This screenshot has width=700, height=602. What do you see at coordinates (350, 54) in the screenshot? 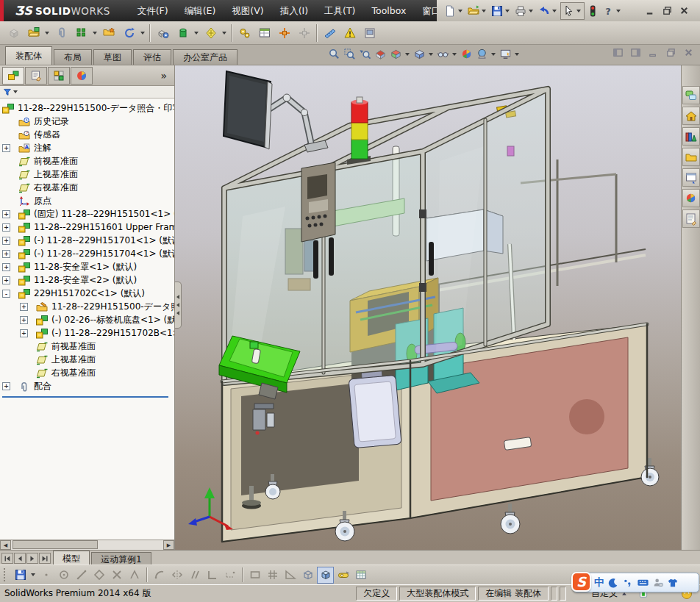
I see `zoom-to-area-button` at bounding box center [350, 54].